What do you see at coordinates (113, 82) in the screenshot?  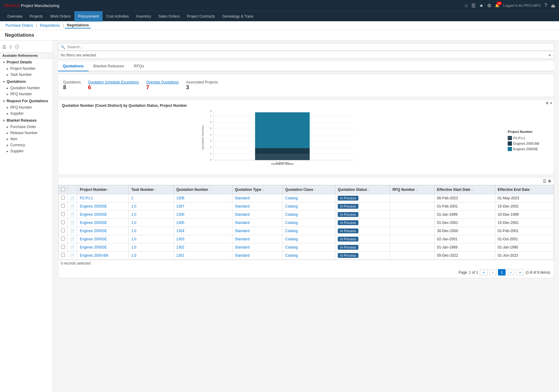 I see `schedule-exceptions-label: Quotation Schedule Exceptions` at bounding box center [113, 82].